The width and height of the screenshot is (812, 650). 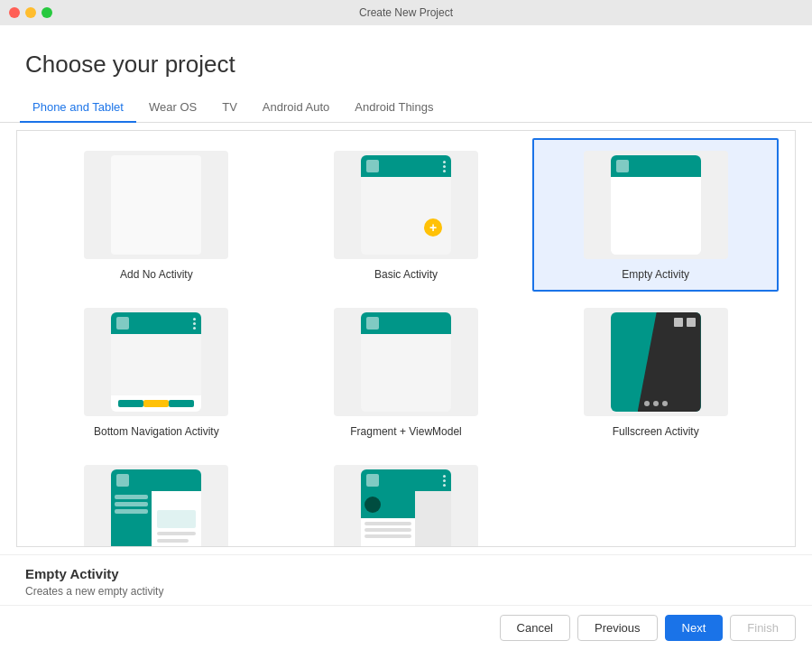 I want to click on fragment-teal-bar, so click(x=406, y=323).